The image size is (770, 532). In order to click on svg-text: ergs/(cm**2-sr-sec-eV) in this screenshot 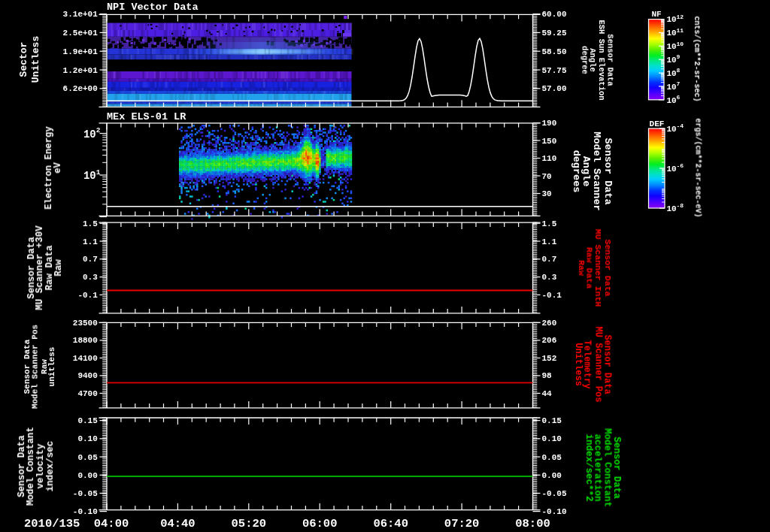, I will do `click(698, 168)`.